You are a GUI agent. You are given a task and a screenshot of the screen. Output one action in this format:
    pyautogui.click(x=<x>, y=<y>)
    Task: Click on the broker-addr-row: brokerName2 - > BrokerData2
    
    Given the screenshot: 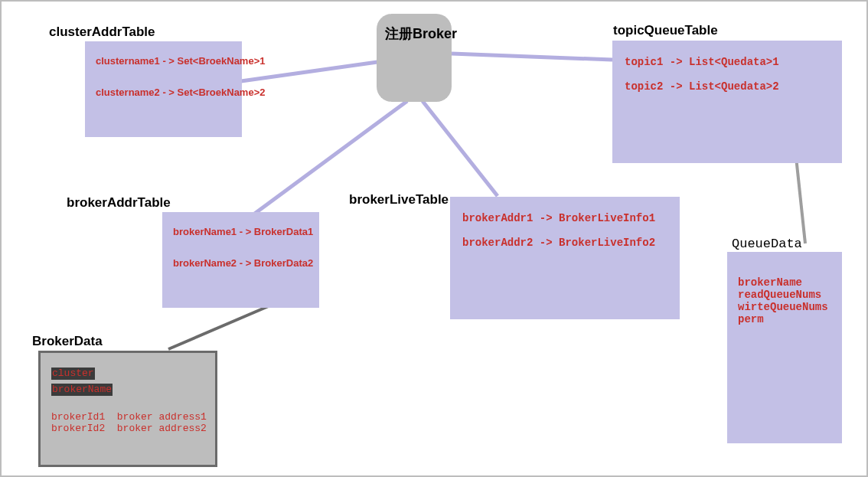 What is the action you would take?
    pyautogui.click(x=240, y=263)
    